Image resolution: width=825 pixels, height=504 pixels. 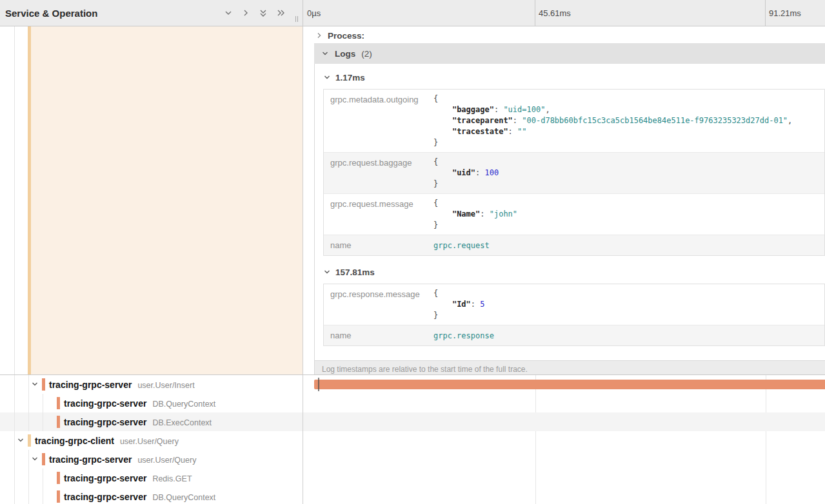 I want to click on span-bar-tick, so click(x=319, y=384).